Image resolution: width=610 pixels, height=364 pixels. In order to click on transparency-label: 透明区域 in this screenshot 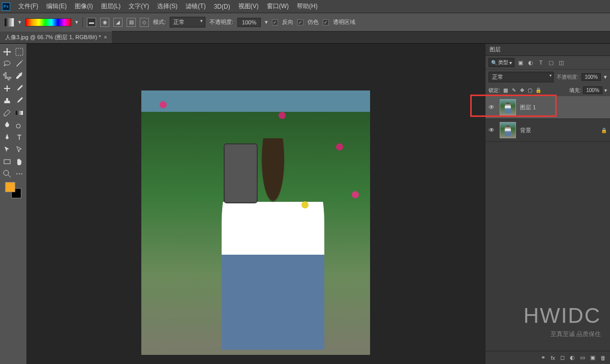, I will do `click(344, 22)`.